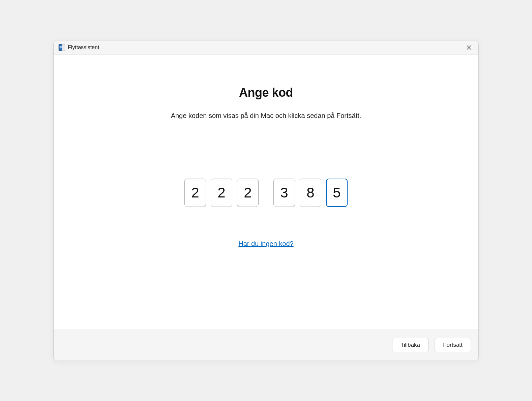 The image size is (532, 401). What do you see at coordinates (410, 345) in the screenshot?
I see `back-button: Tillbaka` at bounding box center [410, 345].